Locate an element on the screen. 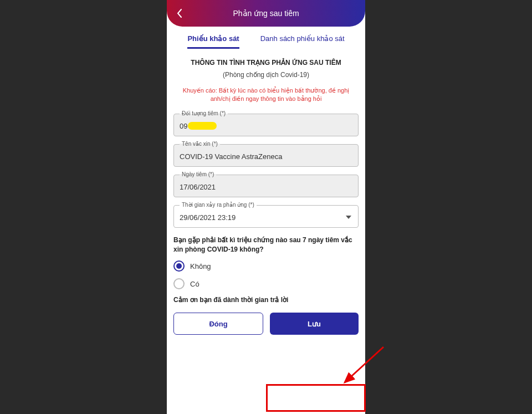 This screenshot has width=532, height=414. option-yes-label: Có is located at coordinates (195, 284).